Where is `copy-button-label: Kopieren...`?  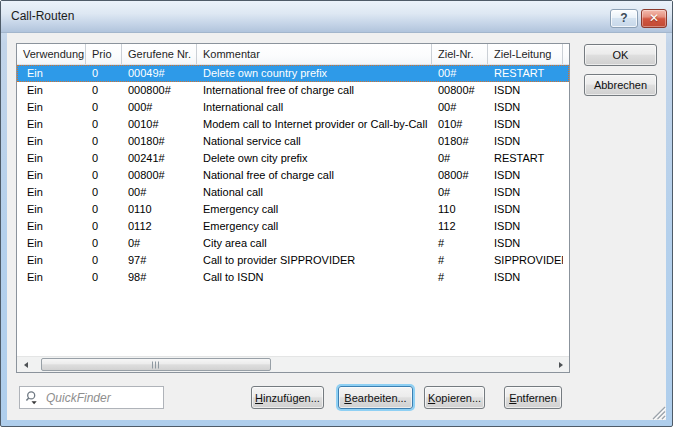
copy-button-label: Kopieren... is located at coordinates (454, 398).